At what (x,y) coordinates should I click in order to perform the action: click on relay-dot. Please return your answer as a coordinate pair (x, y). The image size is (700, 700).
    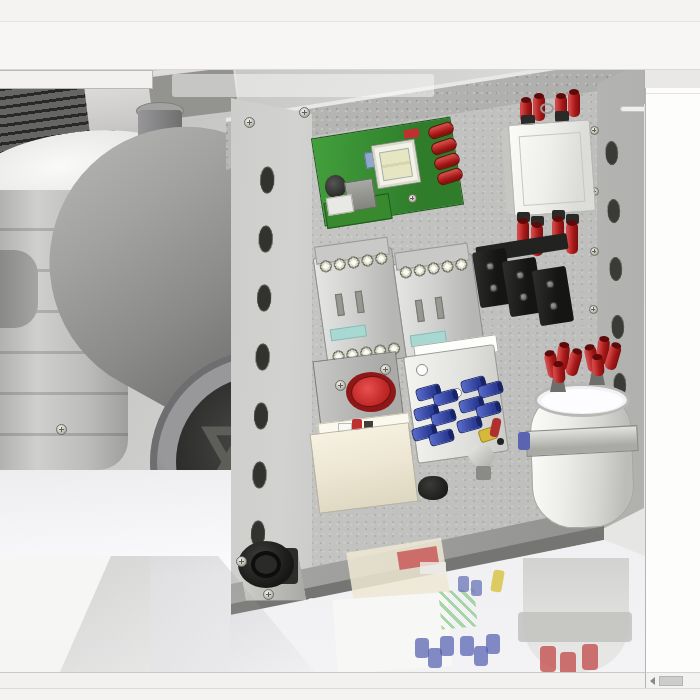
    Looking at the image, I should click on (422, 370).